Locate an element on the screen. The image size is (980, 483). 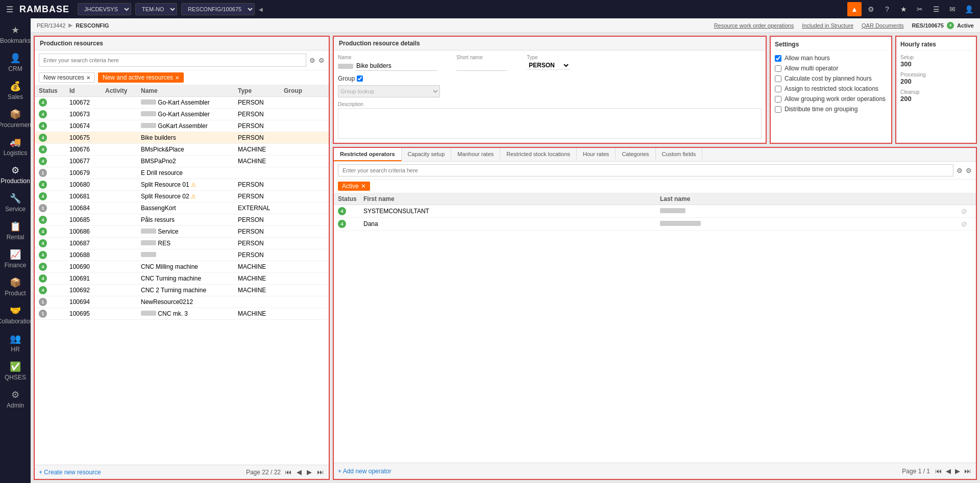
bottom-prev-page: ◀ is located at coordinates (948, 471).